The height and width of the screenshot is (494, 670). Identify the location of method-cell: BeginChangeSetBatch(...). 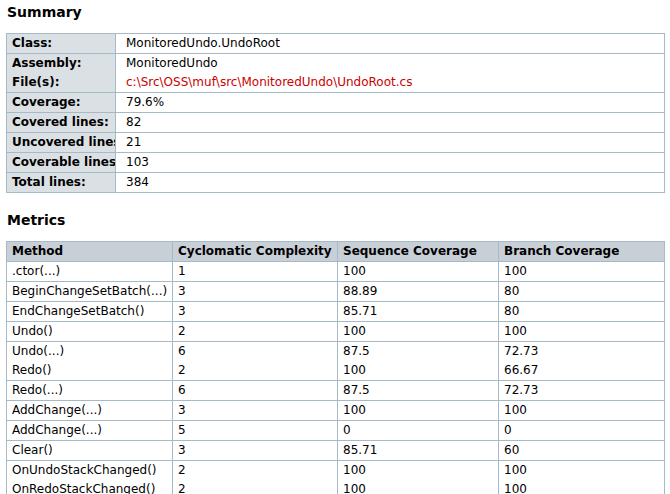
(90, 291).